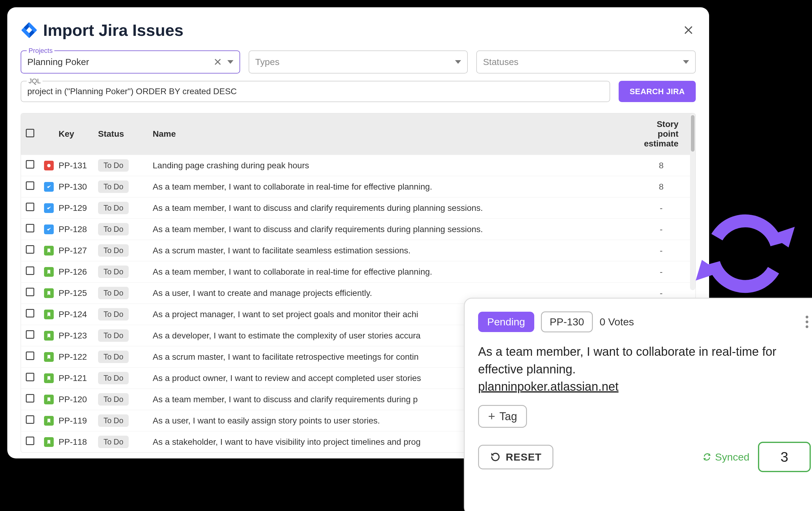  What do you see at coordinates (644, 360) in the screenshot?
I see `card-title: As a team member, I want to collaborate …` at bounding box center [644, 360].